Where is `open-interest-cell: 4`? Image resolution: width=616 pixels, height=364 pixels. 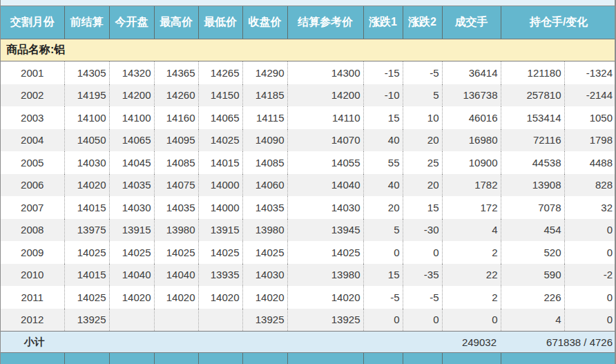 open-interest-cell: 4 is located at coordinates (532, 320).